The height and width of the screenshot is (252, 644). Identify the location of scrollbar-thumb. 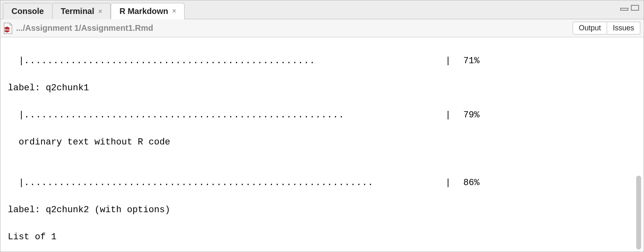
(639, 213).